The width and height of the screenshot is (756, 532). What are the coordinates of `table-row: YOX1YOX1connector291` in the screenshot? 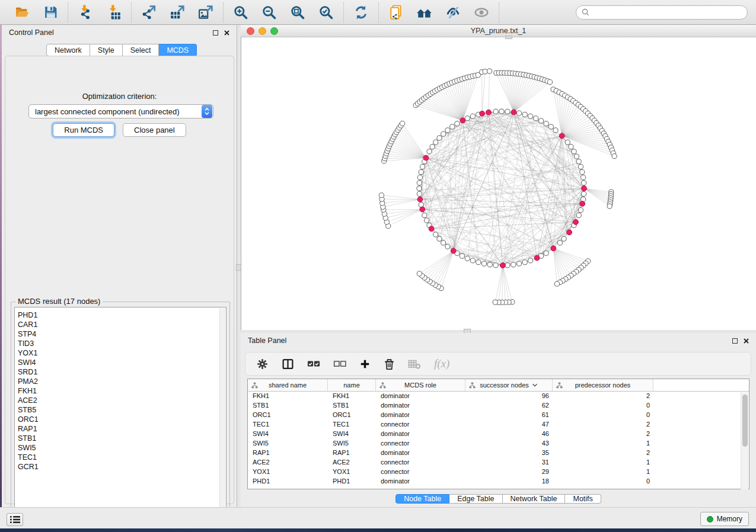 It's located at (498, 472).